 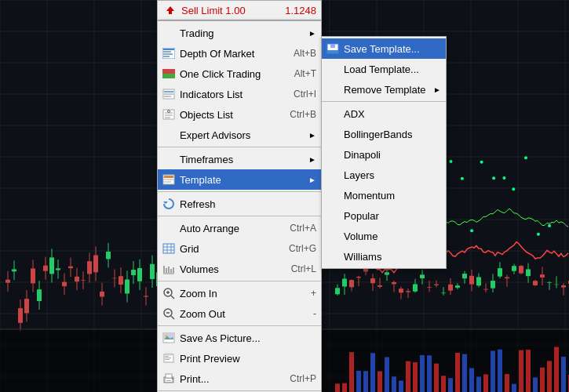 What do you see at coordinates (384, 134) in the screenshot?
I see `menu-item-bollinger: BollingerBands` at bounding box center [384, 134].